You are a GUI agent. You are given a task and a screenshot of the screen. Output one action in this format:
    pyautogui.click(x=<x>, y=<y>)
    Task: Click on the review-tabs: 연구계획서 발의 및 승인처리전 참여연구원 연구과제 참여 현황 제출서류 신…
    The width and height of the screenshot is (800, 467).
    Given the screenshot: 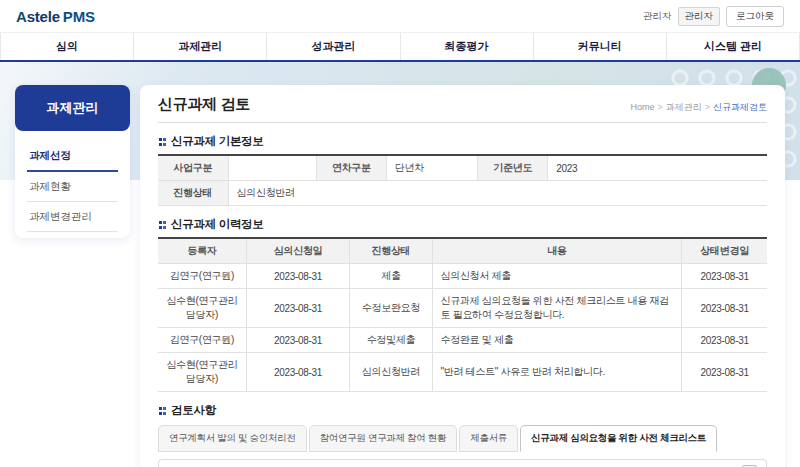 What is the action you would take?
    pyautogui.click(x=462, y=438)
    